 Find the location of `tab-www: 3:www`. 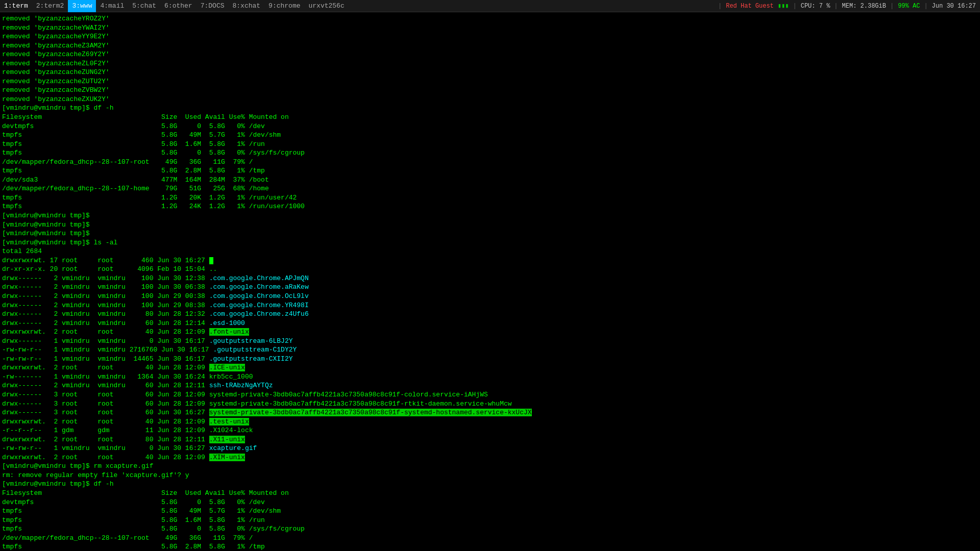

tab-www: 3:www is located at coordinates (82, 6).